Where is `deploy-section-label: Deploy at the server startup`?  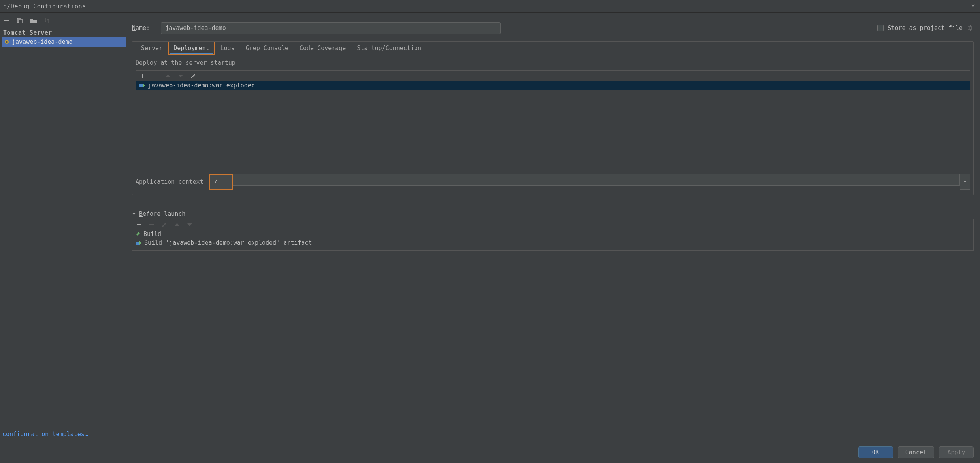 deploy-section-label: Deploy at the server startup is located at coordinates (553, 63).